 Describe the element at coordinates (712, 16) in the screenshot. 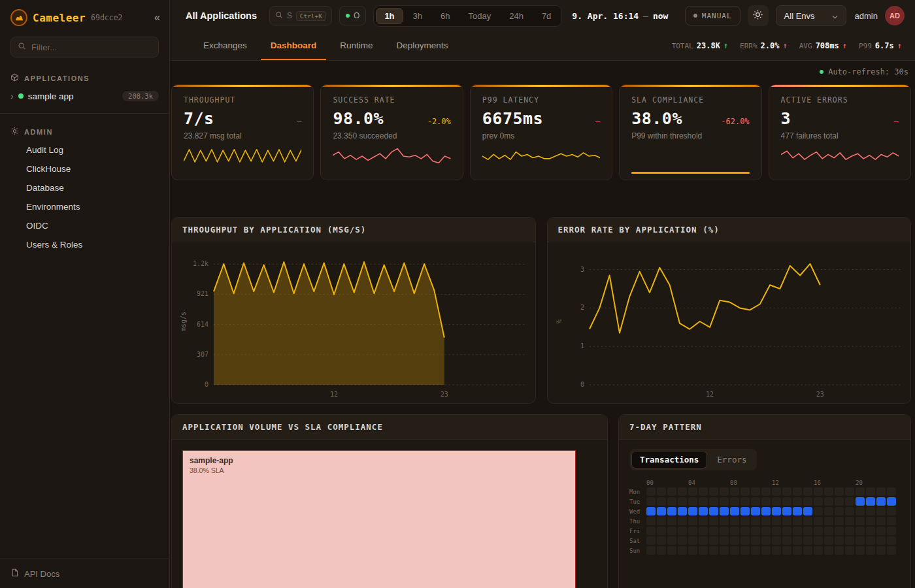

I see `manual-refresh-button: MANUAL` at that location.